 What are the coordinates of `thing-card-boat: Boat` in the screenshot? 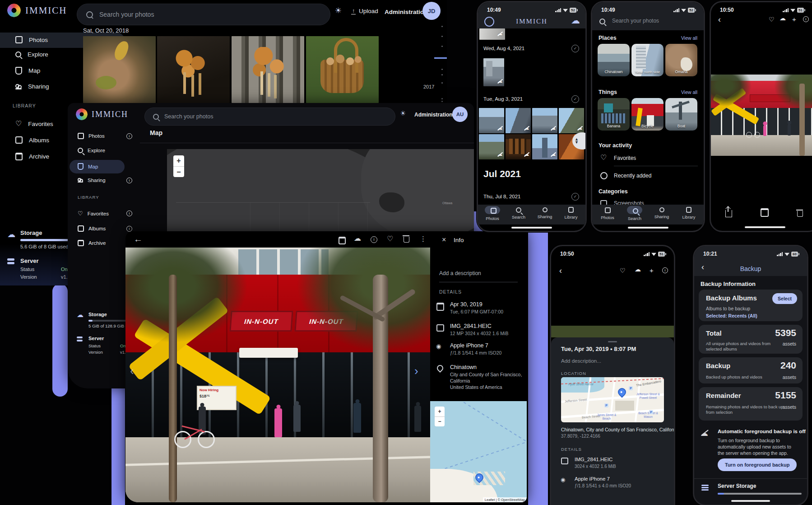 It's located at (682, 114).